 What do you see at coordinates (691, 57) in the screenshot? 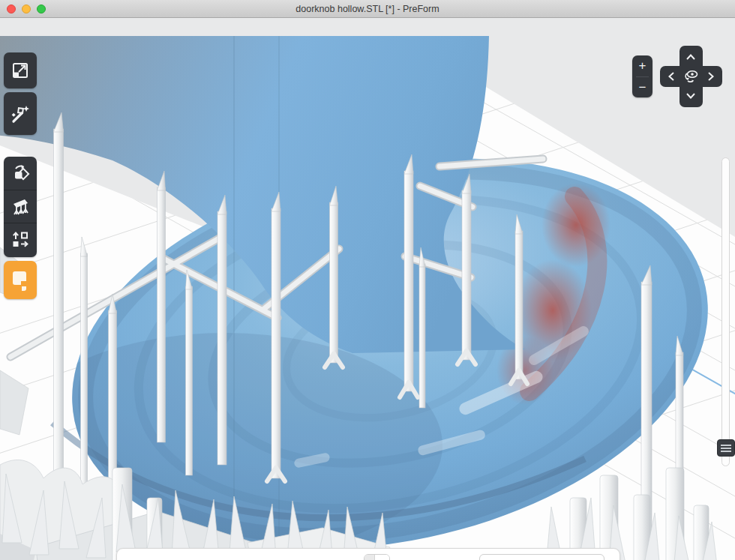
I see `rotate-up-button` at bounding box center [691, 57].